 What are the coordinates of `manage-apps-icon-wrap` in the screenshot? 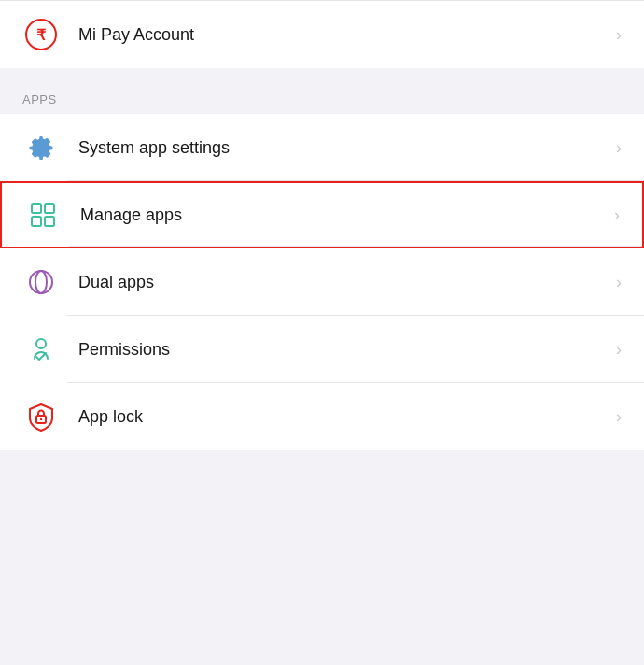 It's located at (43, 215).